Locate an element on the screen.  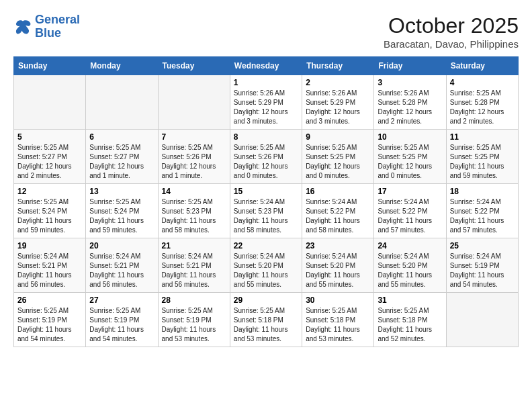
title-area: October 2025 Baracatan, Davao, Philippin… is located at coordinates (451, 32).